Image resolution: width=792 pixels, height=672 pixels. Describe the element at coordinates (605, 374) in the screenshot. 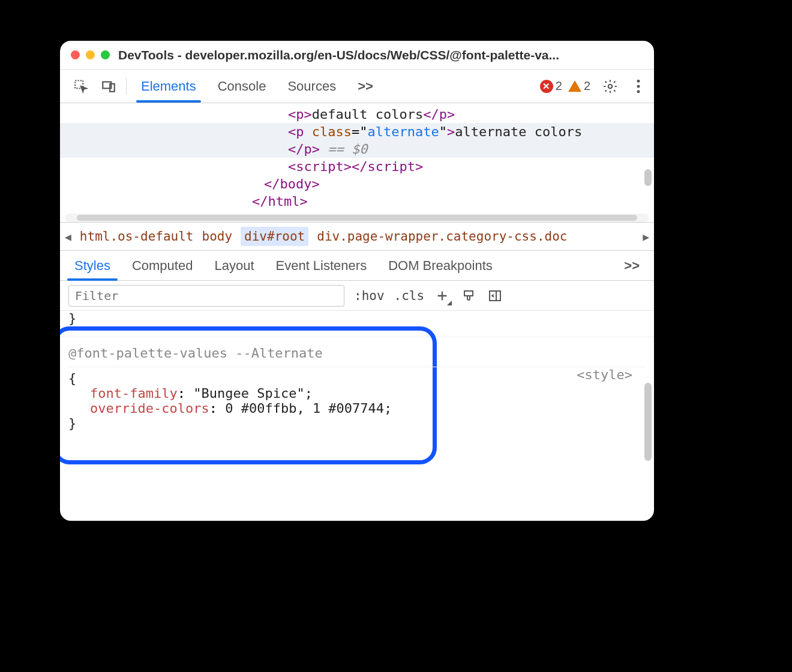

I see `rule-source-link: <style>` at that location.